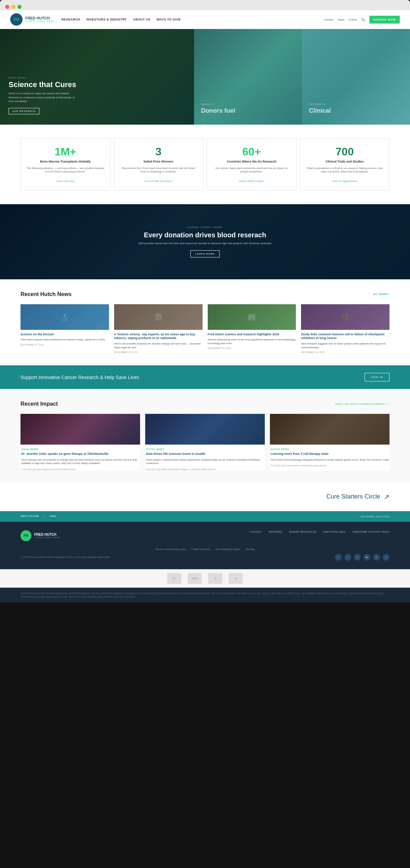 This screenshot has height=868, width=410. What do you see at coordinates (159, 337) in the screenshot?
I see `news-title-2: A 'historic victory,' say experts, as US…` at bounding box center [159, 337].